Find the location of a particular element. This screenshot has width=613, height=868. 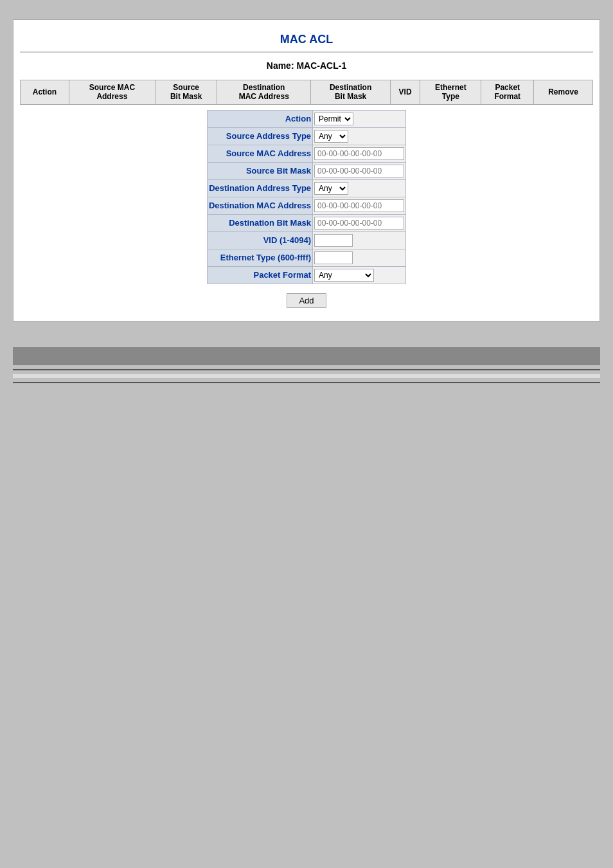

col-header-remove: Remove is located at coordinates (564, 93).